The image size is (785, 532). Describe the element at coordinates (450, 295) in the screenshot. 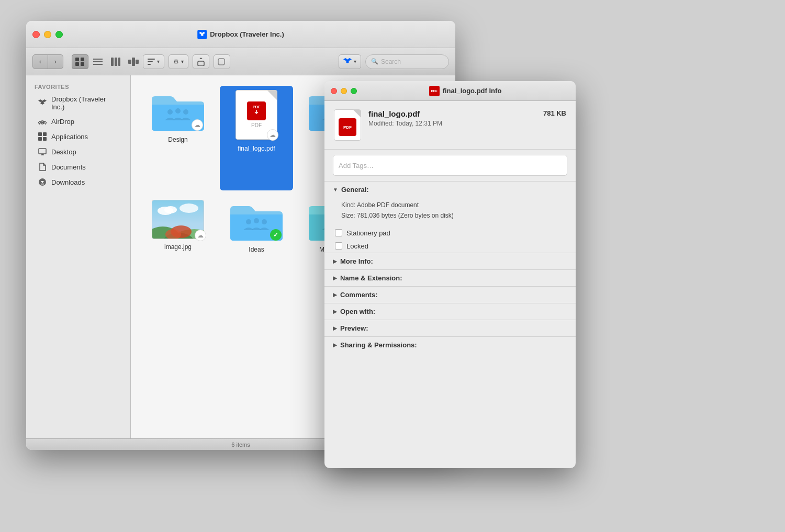

I see `comments-header: ▶ Comments:` at that location.